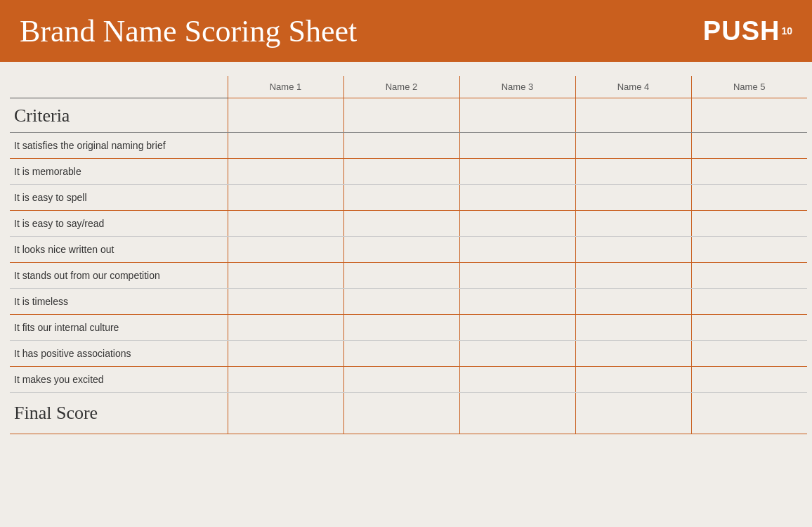 The height and width of the screenshot is (527, 812). I want to click on criteria-item-4: It is easy to say/read, so click(119, 223).